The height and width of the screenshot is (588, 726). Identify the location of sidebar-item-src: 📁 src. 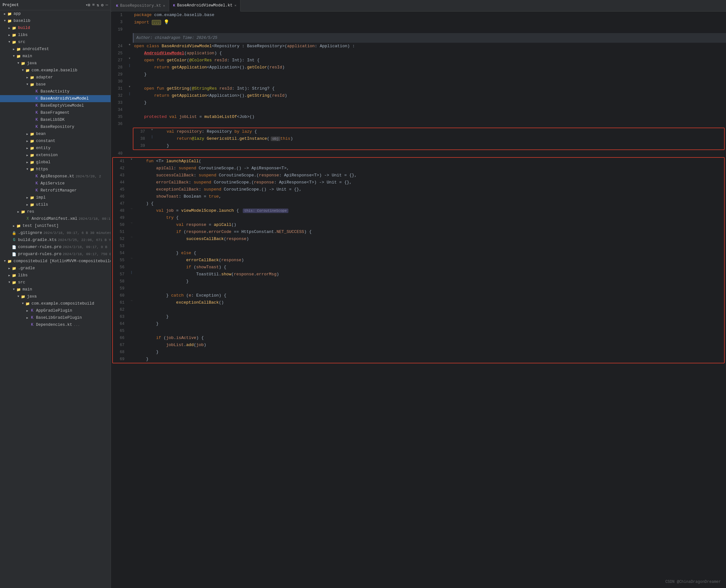
(55, 42).